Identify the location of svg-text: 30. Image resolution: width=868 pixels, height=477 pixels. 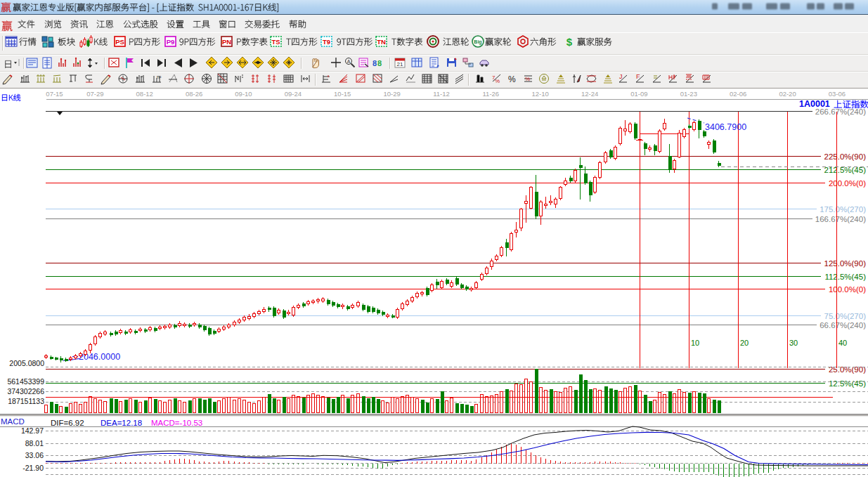
(793, 343).